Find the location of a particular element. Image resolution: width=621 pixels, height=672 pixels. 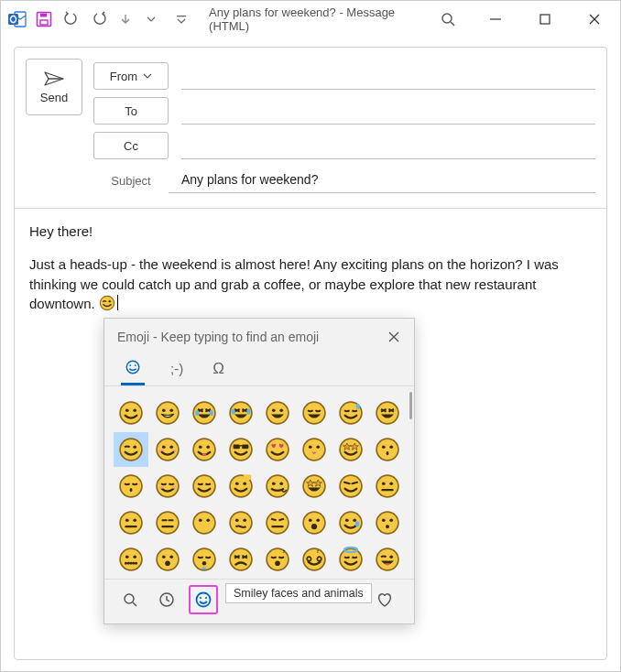

more-down-icon is located at coordinates (125, 19).